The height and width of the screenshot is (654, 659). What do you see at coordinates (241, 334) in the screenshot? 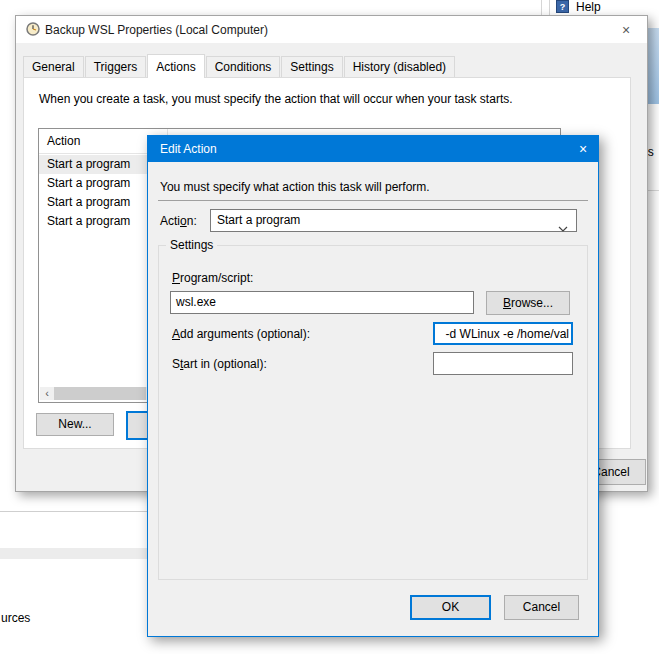
I see `add-arguments-label: Add arguments (optional):` at bounding box center [241, 334].